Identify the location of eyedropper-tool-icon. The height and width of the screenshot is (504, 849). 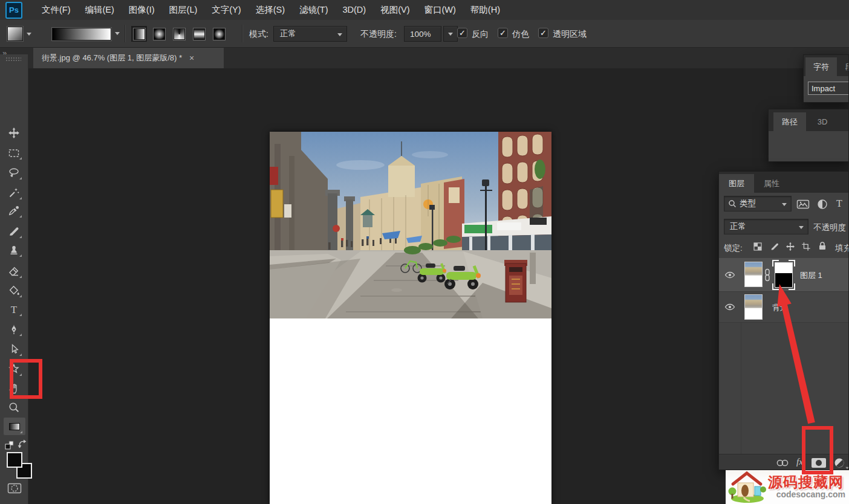
(14, 211).